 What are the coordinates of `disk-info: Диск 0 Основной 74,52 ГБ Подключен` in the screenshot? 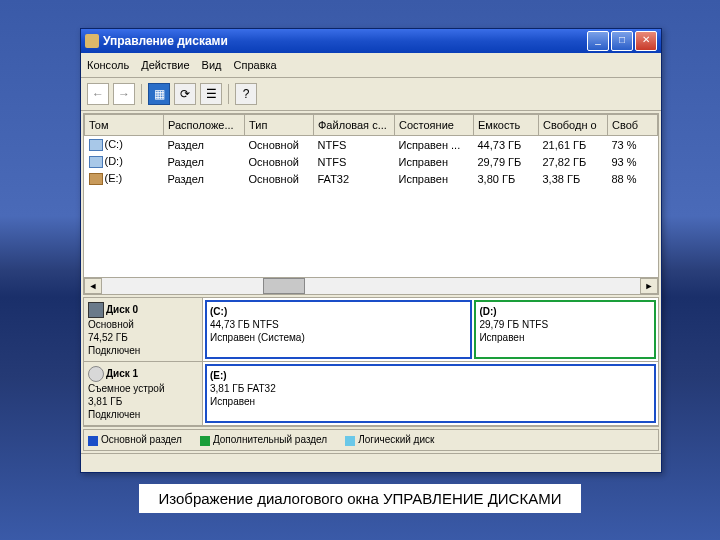 It's located at (144, 330).